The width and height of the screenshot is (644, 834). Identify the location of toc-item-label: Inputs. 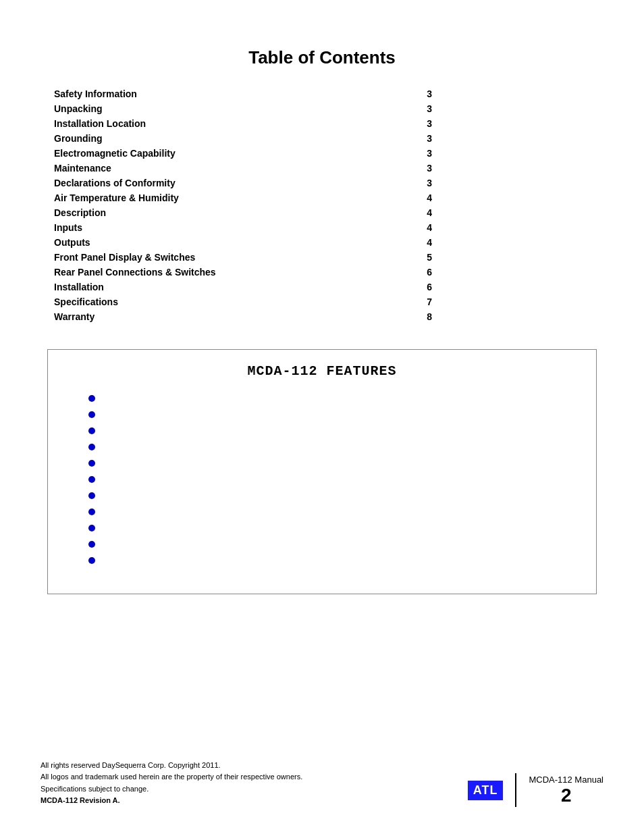
(68, 228).